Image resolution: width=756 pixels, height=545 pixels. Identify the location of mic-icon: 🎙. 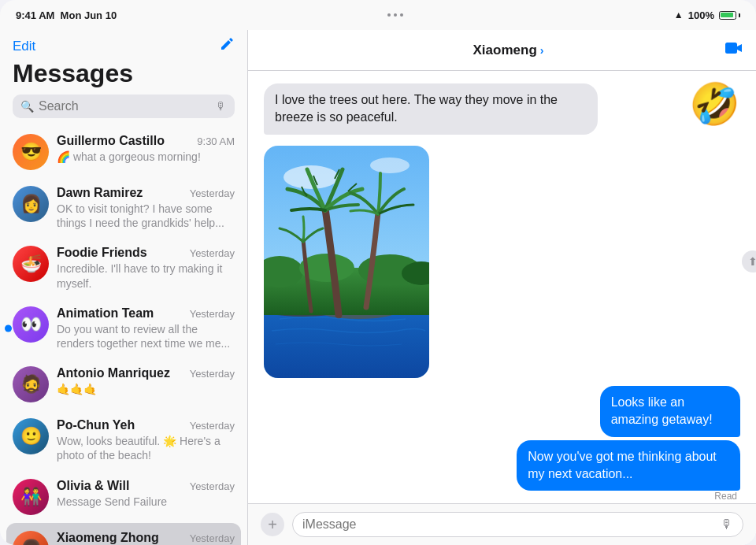
(221, 106).